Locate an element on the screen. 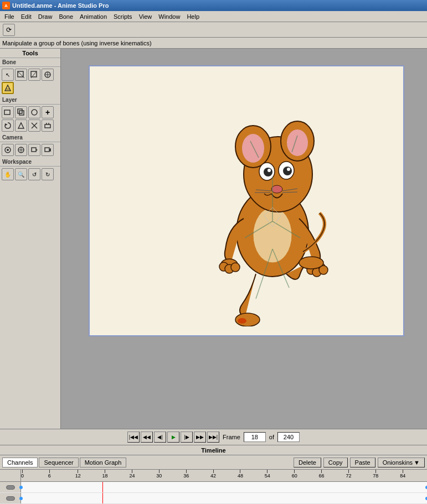  menu-view: View is located at coordinates (146, 17).